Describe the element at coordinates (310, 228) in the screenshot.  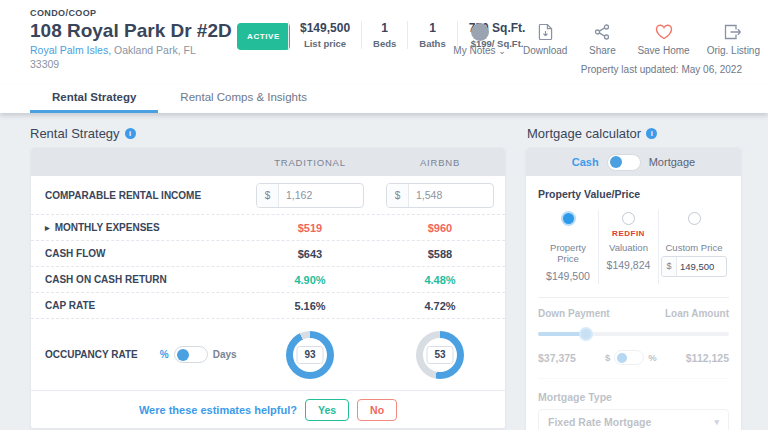
I see `traditional-monthly-expenses: $519` at that location.